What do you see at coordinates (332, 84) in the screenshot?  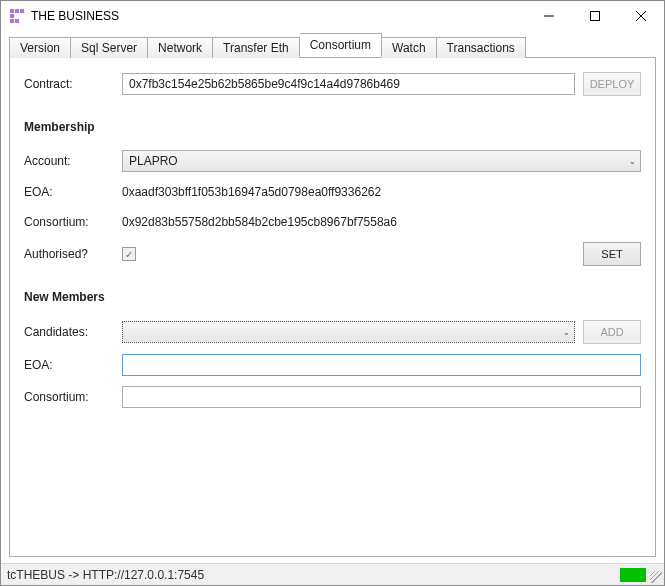 I see `contract-row: Contract: DEPLOY` at bounding box center [332, 84].